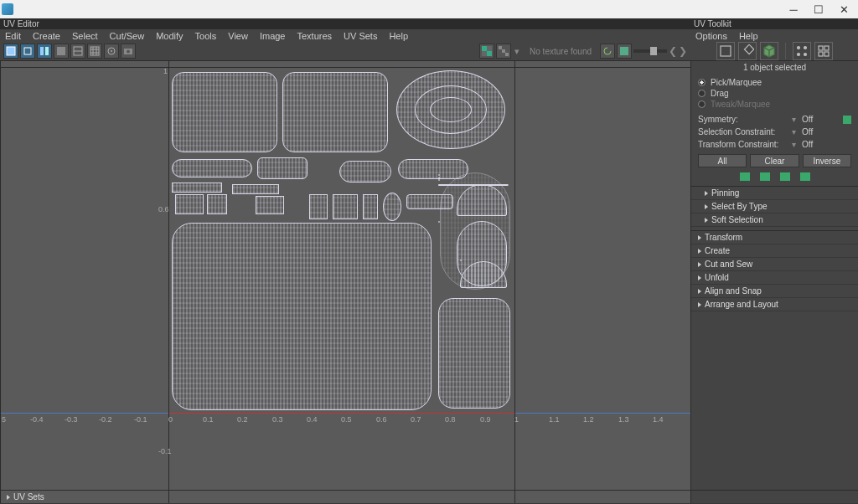 Image resolution: width=858 pixels, height=504 pixels. I want to click on arrow-left-icon: ❮, so click(673, 51).